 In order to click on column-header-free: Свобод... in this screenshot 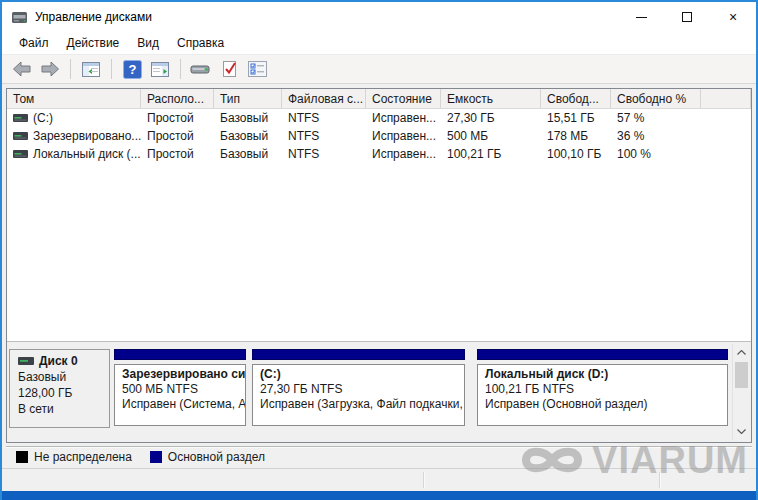, I will do `click(576, 98)`.